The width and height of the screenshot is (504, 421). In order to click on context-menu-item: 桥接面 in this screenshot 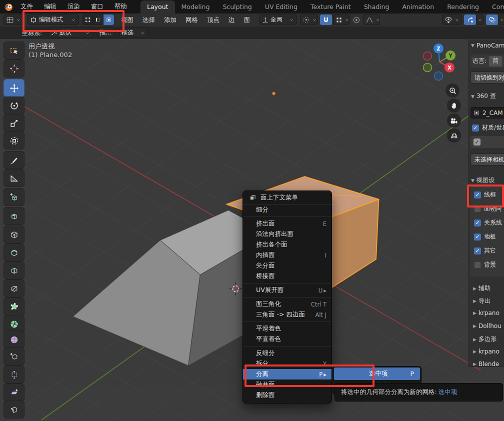, I will do `click(287, 276)`.